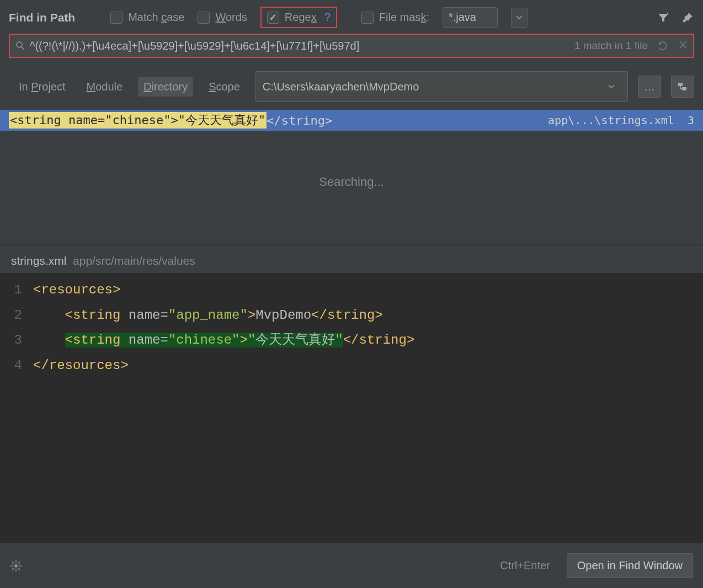  I want to click on file-mask-dropdown, so click(519, 18).